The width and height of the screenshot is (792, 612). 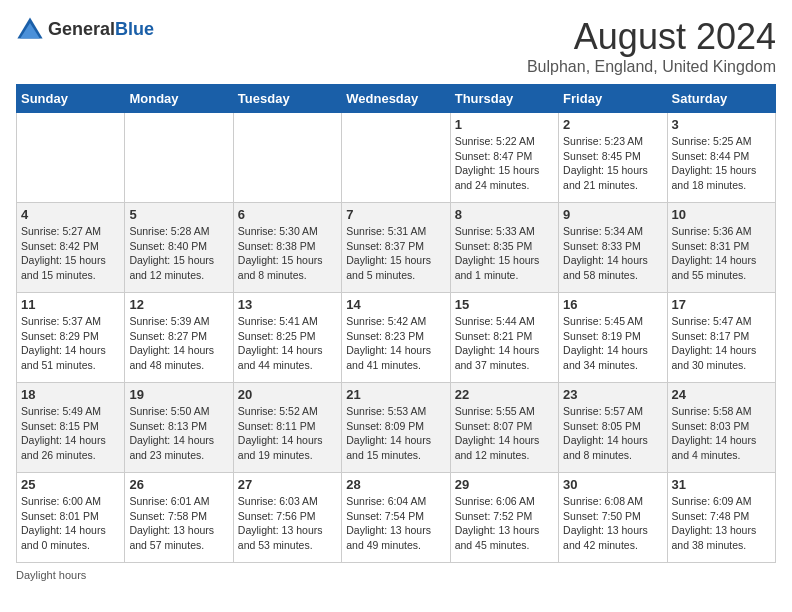 What do you see at coordinates (396, 394) in the screenshot?
I see `day-number: 21` at bounding box center [396, 394].